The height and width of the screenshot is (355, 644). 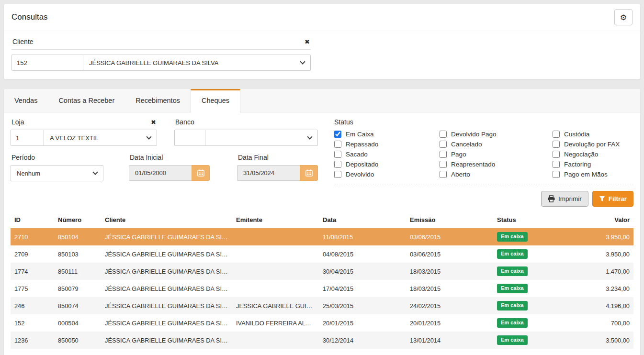 I want to click on filters-left: Loja ✖ A VELOZ TEXTIL, so click(x=164, y=149).